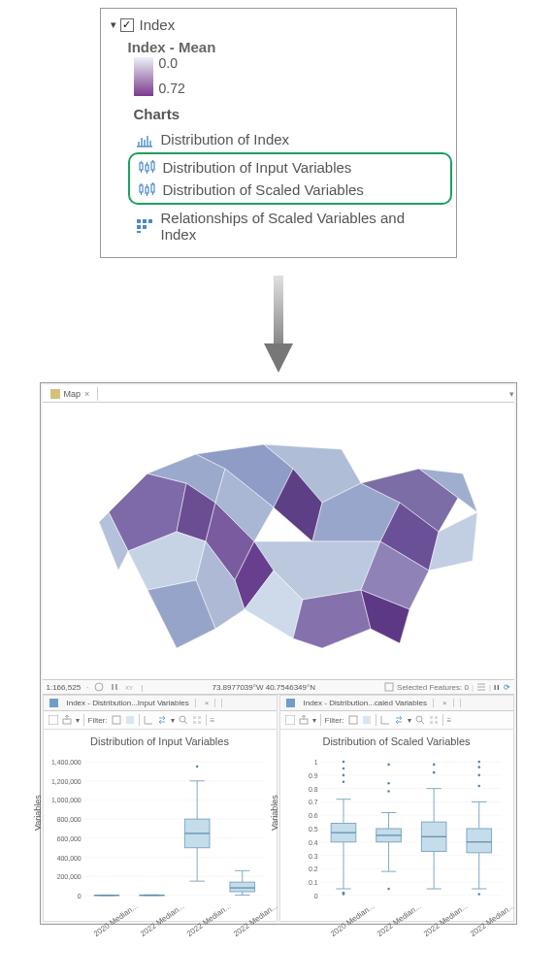 The width and height of the screenshot is (556, 980). Describe the element at coordinates (313, 815) in the screenshot. I see `svg-text: 0.6` at that location.